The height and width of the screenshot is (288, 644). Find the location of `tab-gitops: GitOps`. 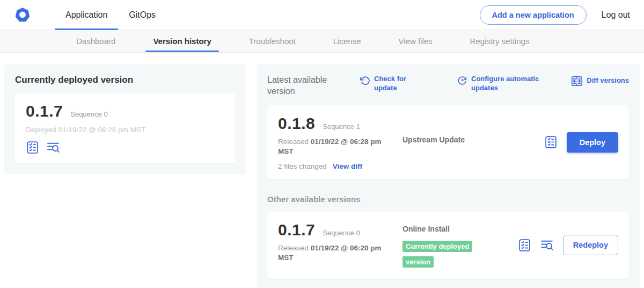

tab-gitops: GitOps is located at coordinates (142, 15).